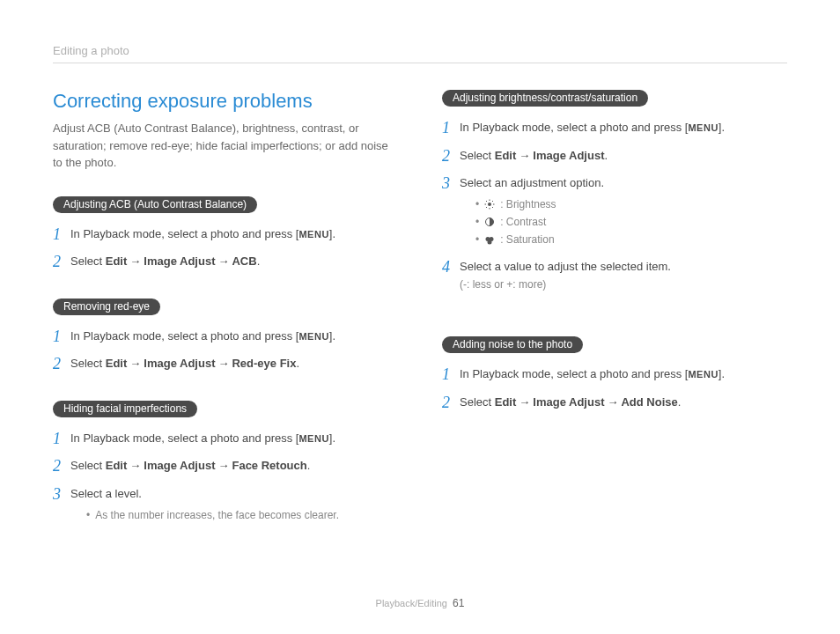 This screenshot has width=840, height=634. What do you see at coordinates (623, 156) in the screenshot?
I see `step-body: Select Edit→Image Adjust.` at bounding box center [623, 156].